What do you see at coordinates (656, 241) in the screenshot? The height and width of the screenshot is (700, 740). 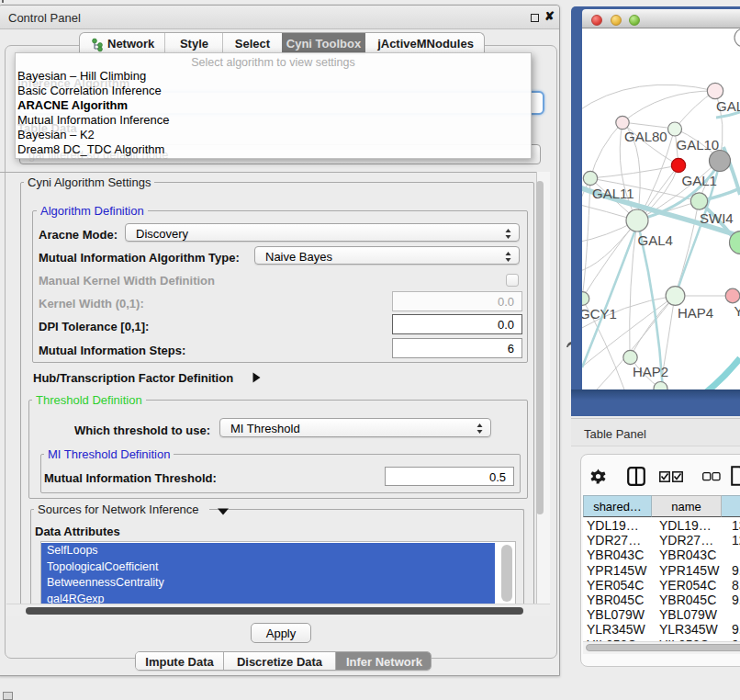 I see `svg-text: GAL4` at bounding box center [656, 241].